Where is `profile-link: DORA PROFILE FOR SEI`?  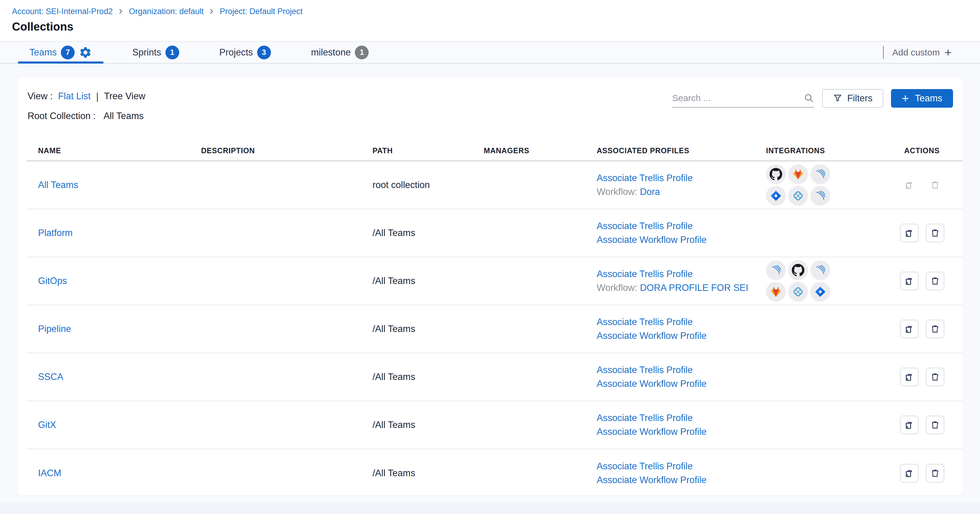 profile-link: DORA PROFILE FOR SEI is located at coordinates (694, 288).